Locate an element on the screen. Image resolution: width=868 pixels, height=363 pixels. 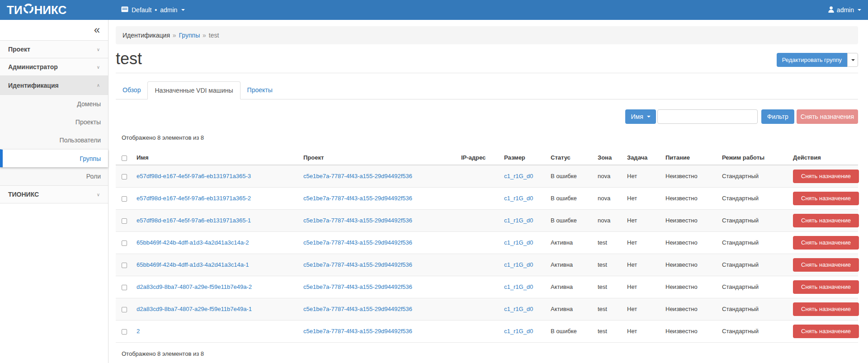
sidebar-section-tionix: ТИОНИКС ∨ is located at coordinates (54, 194).